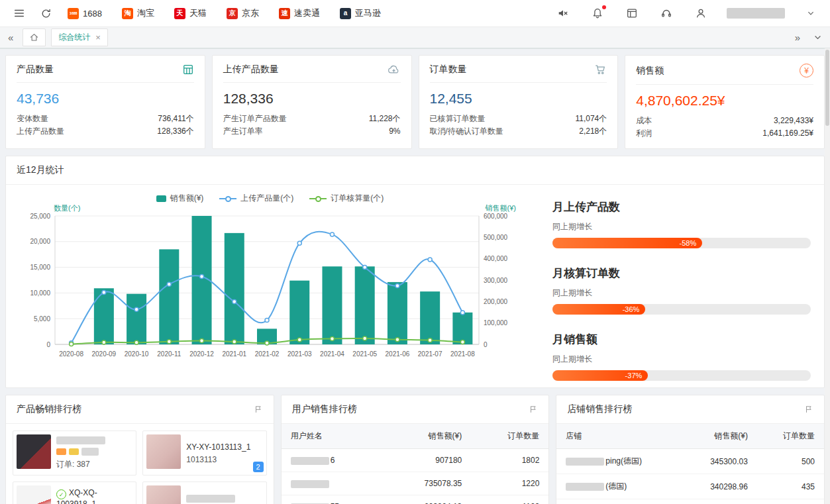 Image resolution: width=830 pixels, height=504 pixels. What do you see at coordinates (224, 460) in the screenshot?
I see `product-id: 1013113` at bounding box center [224, 460].